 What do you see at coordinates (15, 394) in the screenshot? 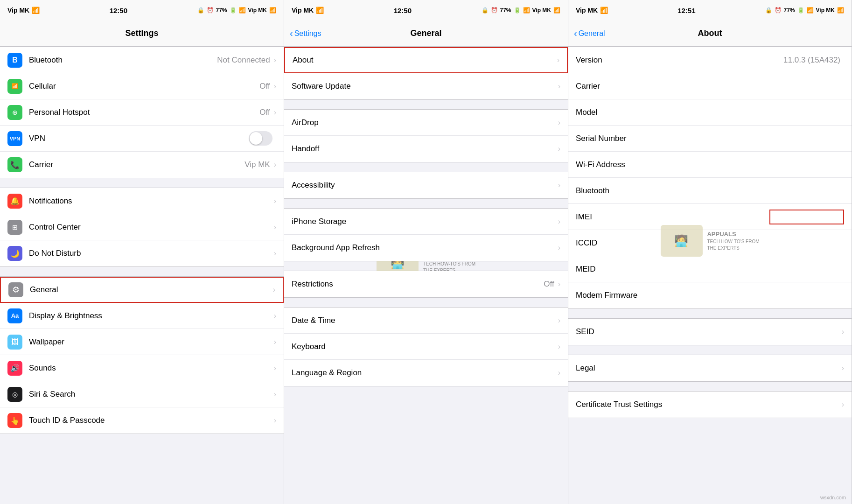
I see `siri-icon: ◎` at bounding box center [15, 394].